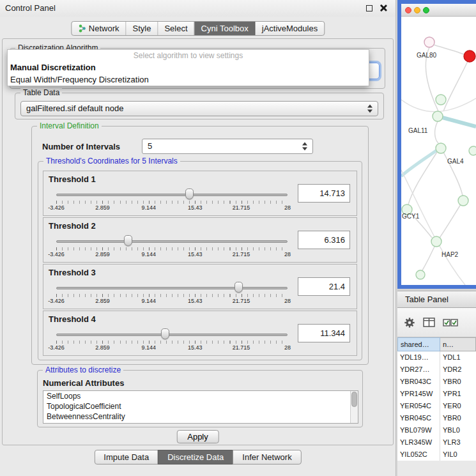 This screenshot has width=476, height=476. What do you see at coordinates (324, 193) in the screenshot?
I see `threshold-value-field: 14.713` at bounding box center [324, 193].